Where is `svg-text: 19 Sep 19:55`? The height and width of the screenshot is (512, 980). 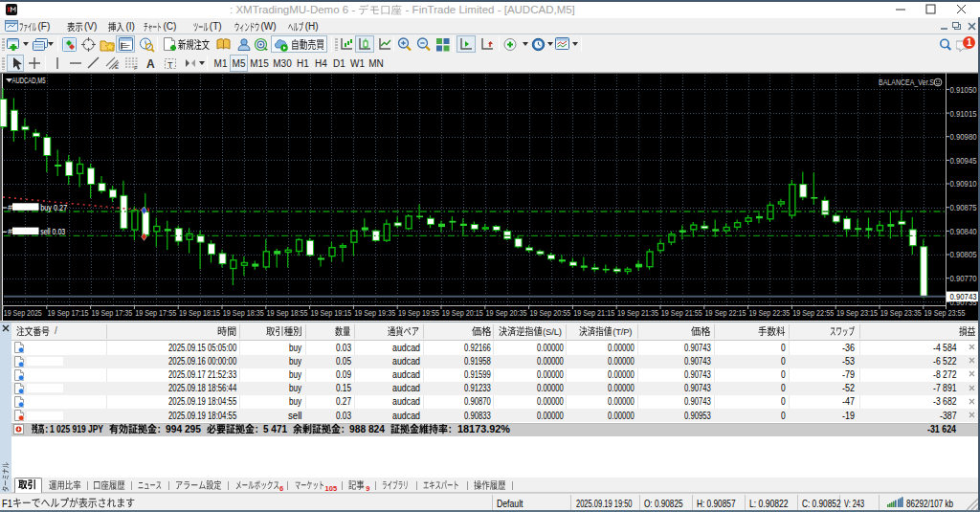 svg-text: 19 Sep 19:55 is located at coordinates (419, 312).